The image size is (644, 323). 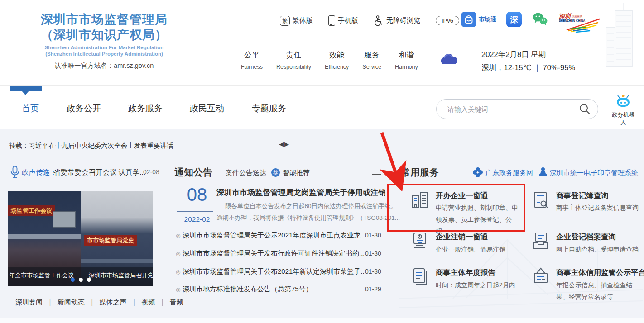 I want to click on site-subtitle: （深圳市知识产权局）, so click(x=104, y=35).